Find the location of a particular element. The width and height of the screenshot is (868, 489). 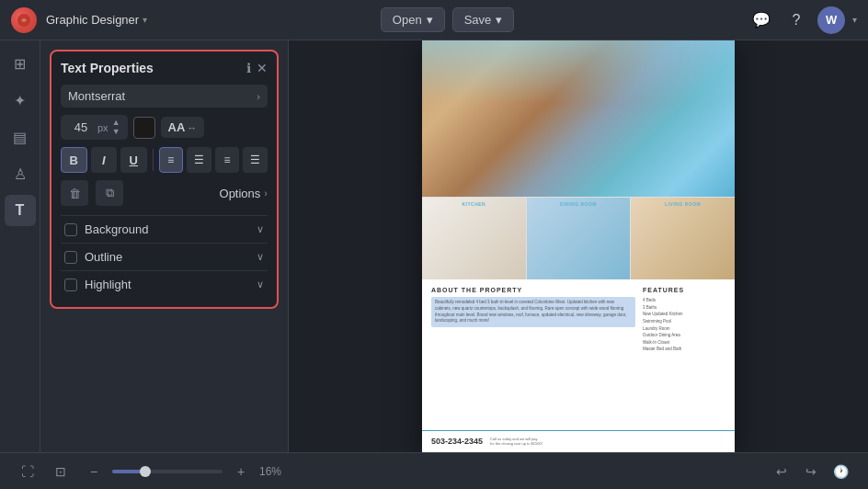

font-selector: Montserrat › is located at coordinates (164, 96).